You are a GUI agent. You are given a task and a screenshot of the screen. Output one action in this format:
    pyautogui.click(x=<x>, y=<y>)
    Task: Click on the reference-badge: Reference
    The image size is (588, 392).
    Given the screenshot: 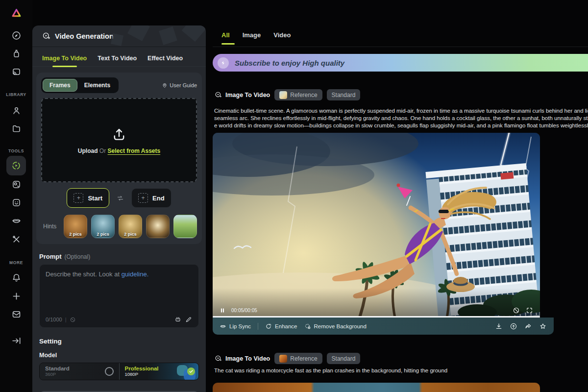 What is the action you would take?
    pyautogui.click(x=298, y=359)
    